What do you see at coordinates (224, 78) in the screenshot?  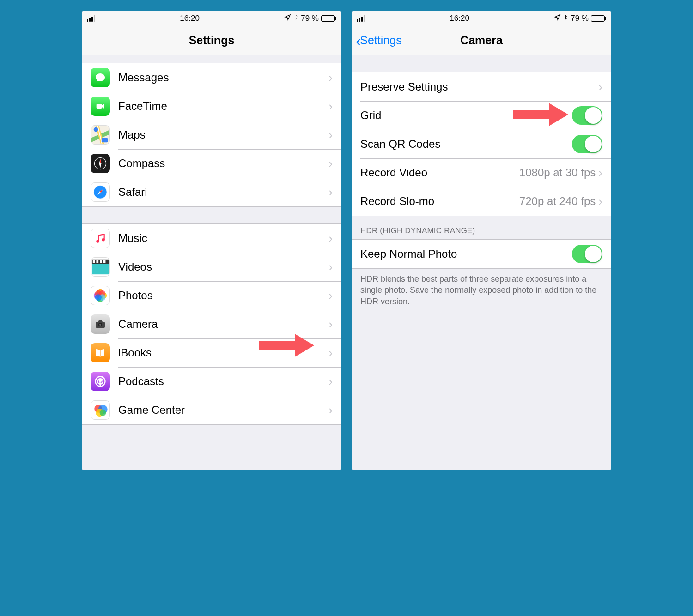 I see `row-label: Messages` at bounding box center [224, 78].